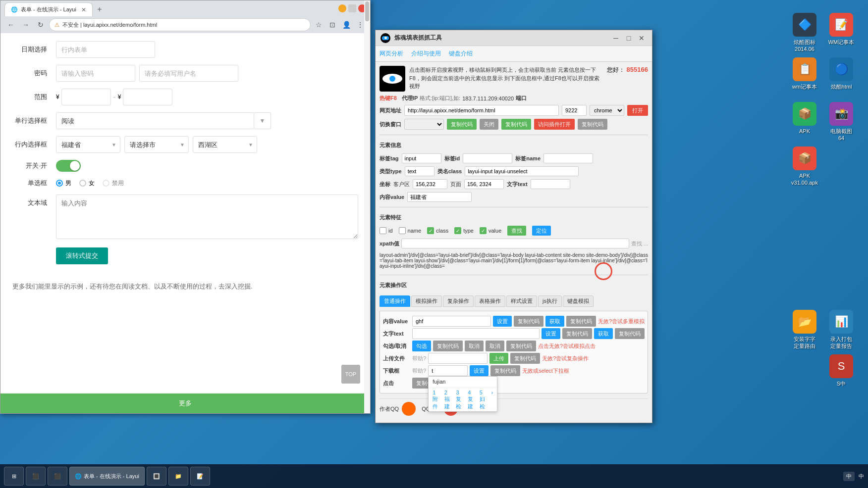  I want to click on autocomplete-num-1: 1 附件, so click(437, 400).